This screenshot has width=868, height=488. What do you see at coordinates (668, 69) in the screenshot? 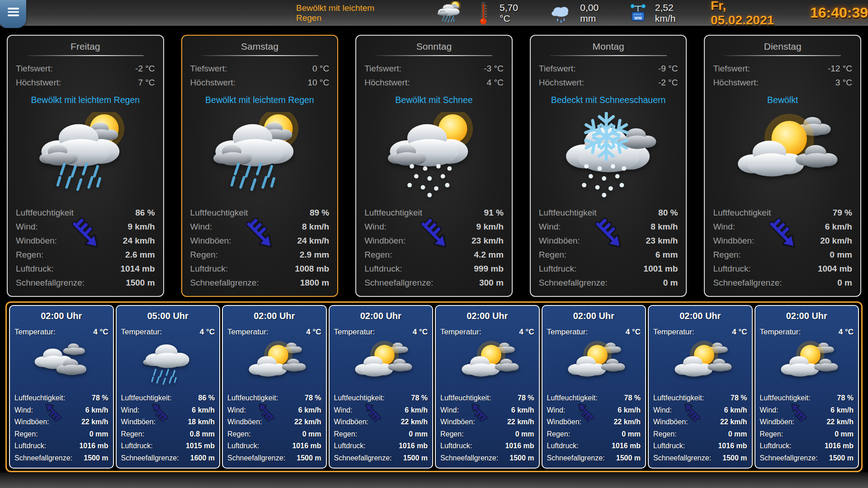
I see `low-value: -9 °C` at bounding box center [668, 69].